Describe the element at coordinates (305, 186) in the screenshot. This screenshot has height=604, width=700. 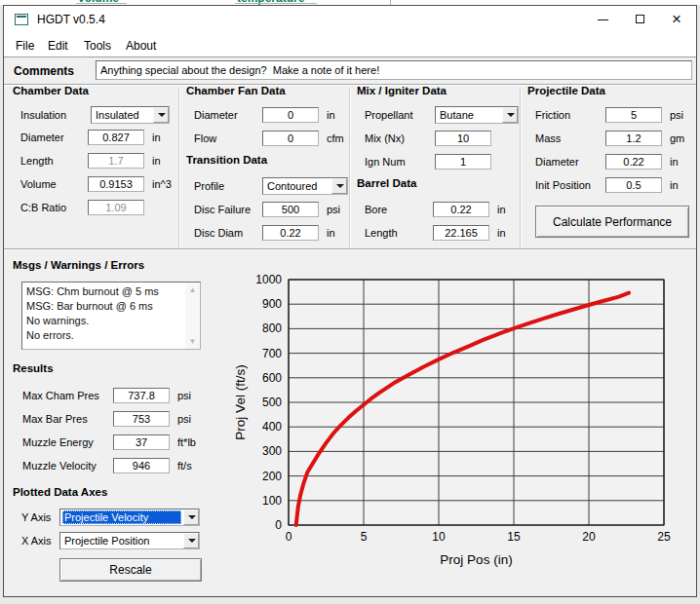
I see `profile-combo: Contoured` at that location.